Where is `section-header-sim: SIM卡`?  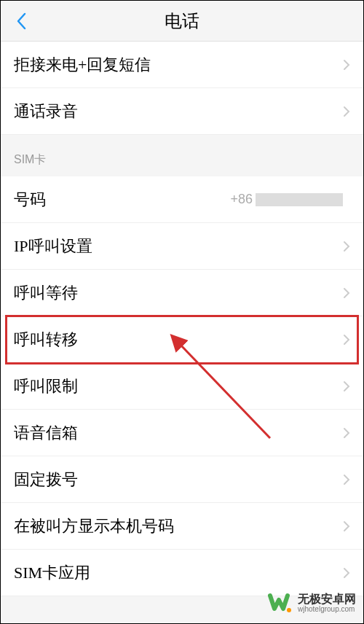
section-header-sim: SIM卡 is located at coordinates (182, 156).